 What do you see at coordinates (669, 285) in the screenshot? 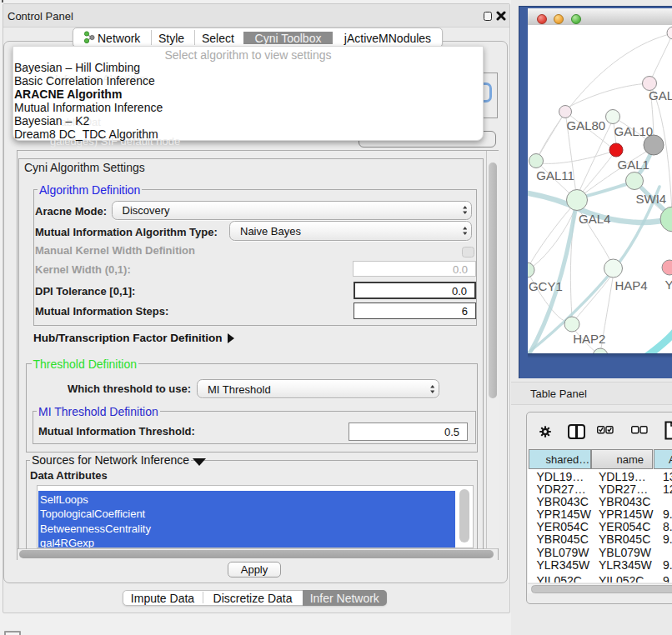
I see `svg-text: YM` at bounding box center [669, 285].